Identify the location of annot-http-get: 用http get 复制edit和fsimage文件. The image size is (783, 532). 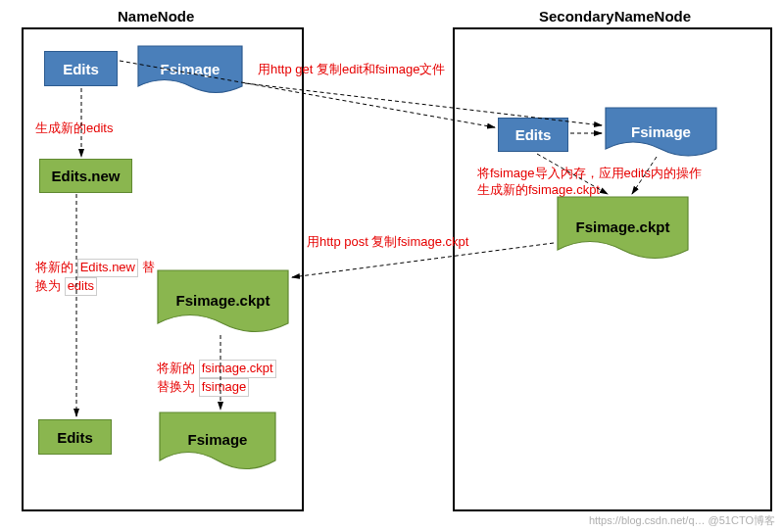
(351, 71).